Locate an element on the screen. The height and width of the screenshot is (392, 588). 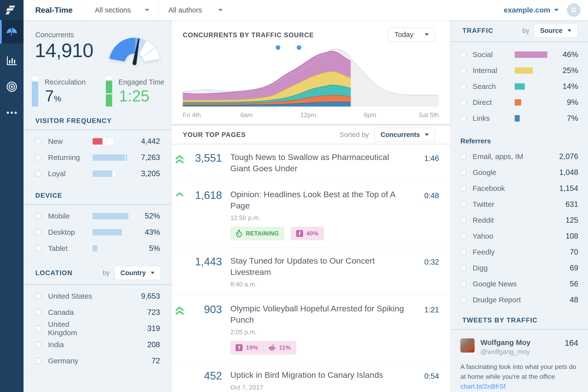
sections-filter: All sections is located at coordinates (122, 10).